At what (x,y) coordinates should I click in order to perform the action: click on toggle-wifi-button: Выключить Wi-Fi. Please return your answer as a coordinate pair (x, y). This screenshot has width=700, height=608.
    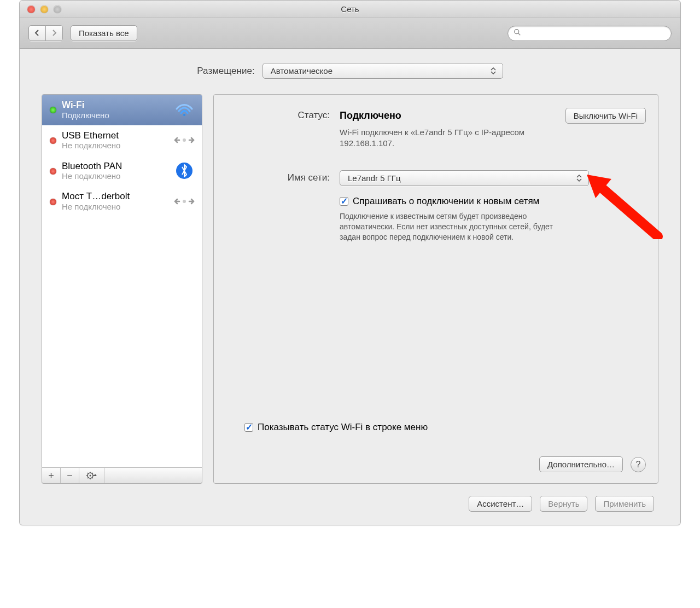
    Looking at the image, I should click on (606, 116).